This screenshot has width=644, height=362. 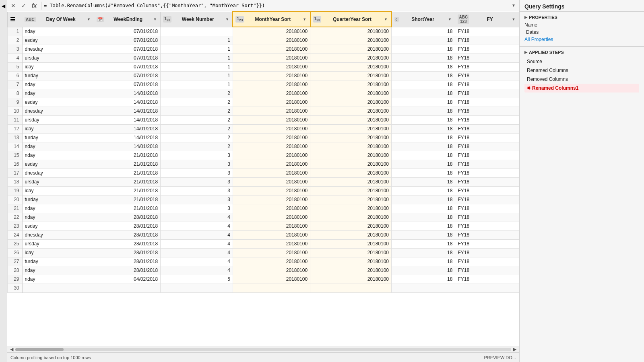 I want to click on row-number-cell: 3, so click(x=15, y=49).